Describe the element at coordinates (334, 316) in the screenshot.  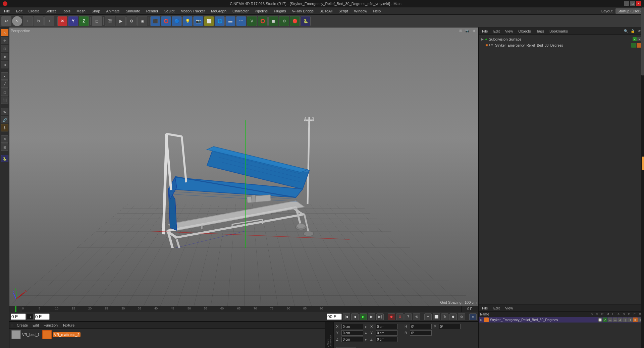
I see `end-frame-input` at that location.